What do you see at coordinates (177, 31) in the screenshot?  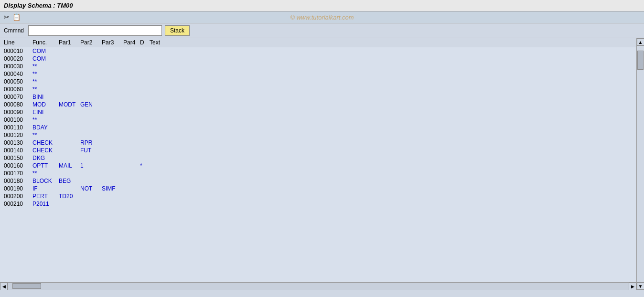 I see `stack-button: Stack` at bounding box center [177, 31].